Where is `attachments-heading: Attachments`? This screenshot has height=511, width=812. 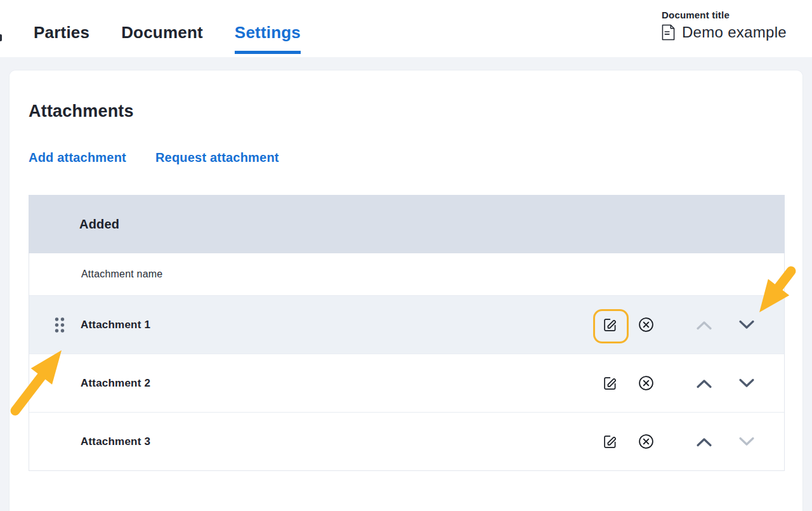
attachments-heading: Attachments is located at coordinates (406, 112).